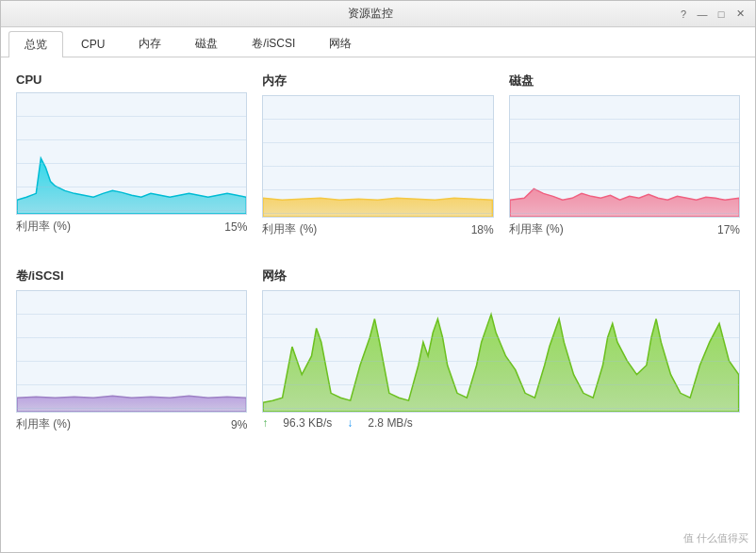  What do you see at coordinates (340, 43) in the screenshot?
I see `tab-network: 网络` at bounding box center [340, 43].